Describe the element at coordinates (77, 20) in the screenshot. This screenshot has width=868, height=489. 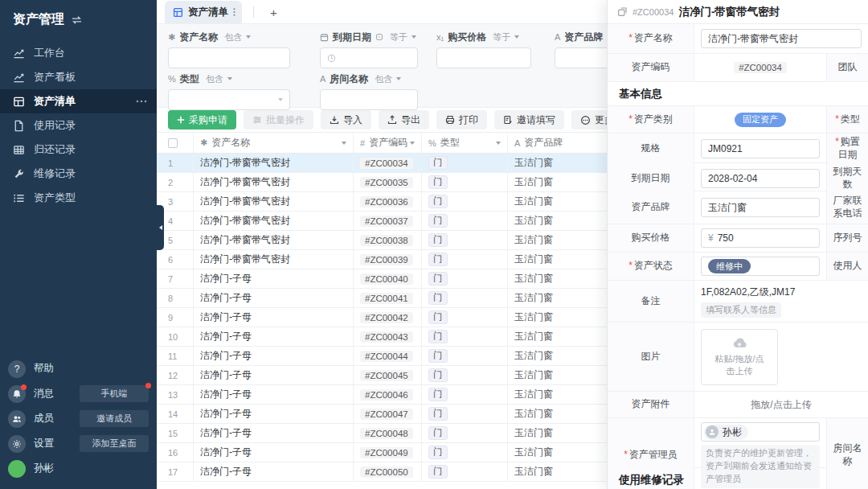
I see `switch-space-icon` at that location.